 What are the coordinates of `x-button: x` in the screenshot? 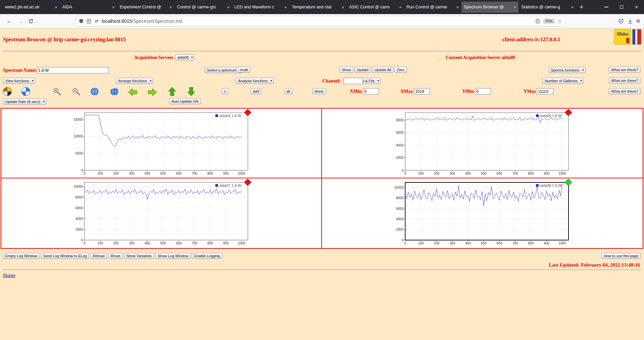 It's located at (225, 91).